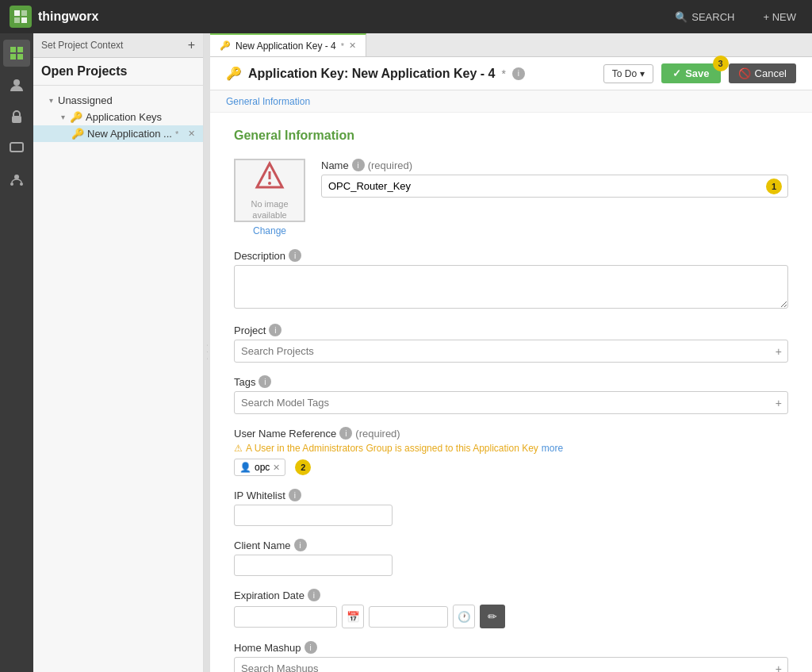  What do you see at coordinates (779, 17) in the screenshot?
I see `new-button: + NEW` at bounding box center [779, 17].